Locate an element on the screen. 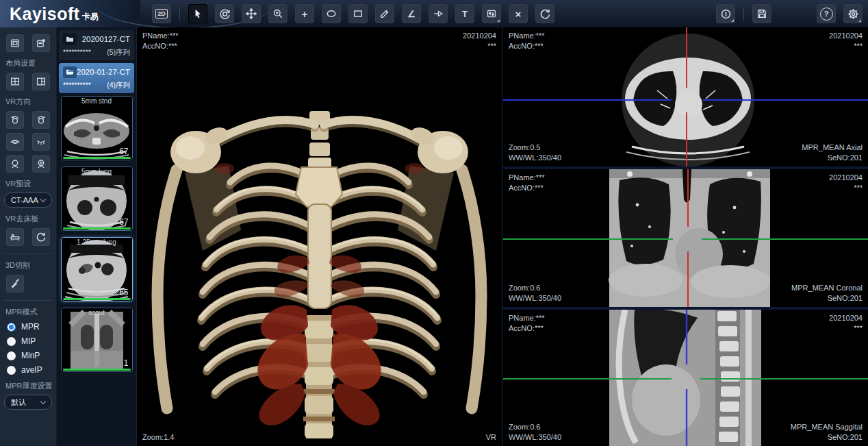 The image size is (868, 446). study-item-2-selected: 2020-01-27-CT ********** (4)序列 is located at coordinates (97, 78).